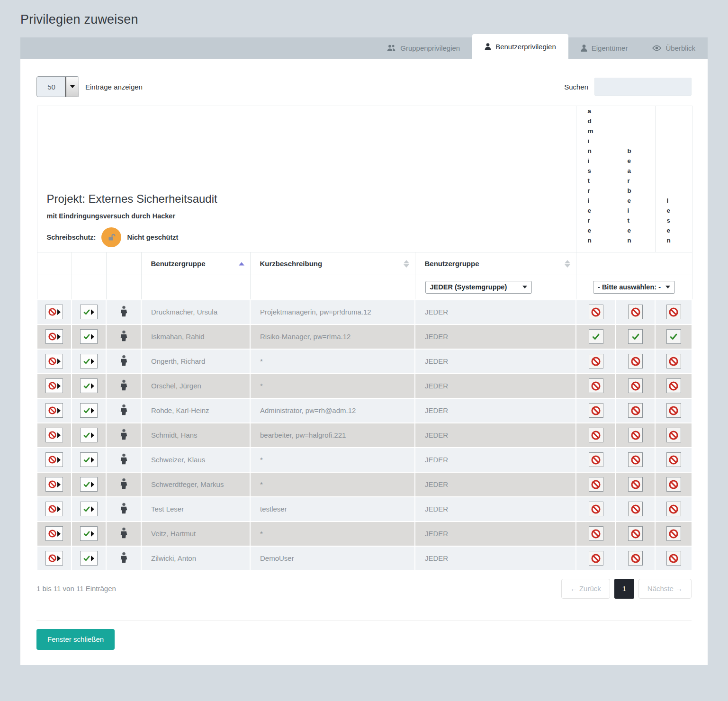  What do you see at coordinates (87, 534) in the screenshot?
I see `check-icon` at bounding box center [87, 534].